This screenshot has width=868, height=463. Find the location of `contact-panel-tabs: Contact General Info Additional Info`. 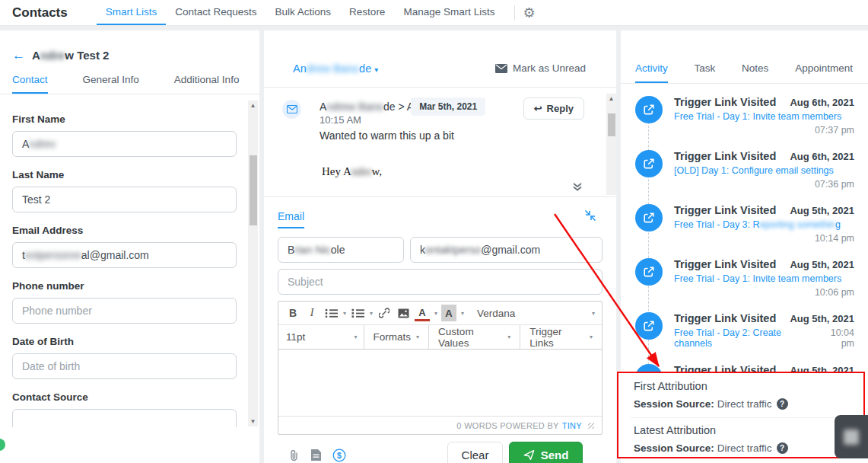

contact-panel-tabs: Contact General Info Additional Info is located at coordinates (129, 84).